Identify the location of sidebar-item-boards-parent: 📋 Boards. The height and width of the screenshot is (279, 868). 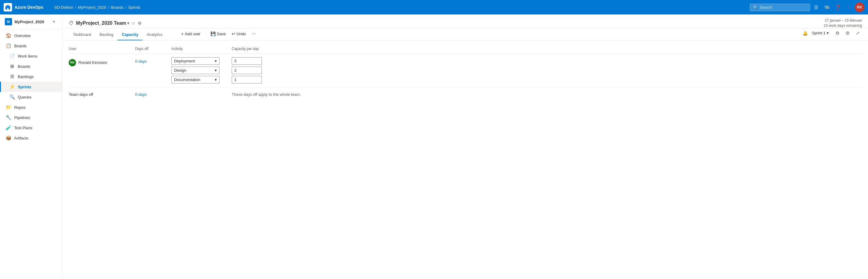
(31, 46).